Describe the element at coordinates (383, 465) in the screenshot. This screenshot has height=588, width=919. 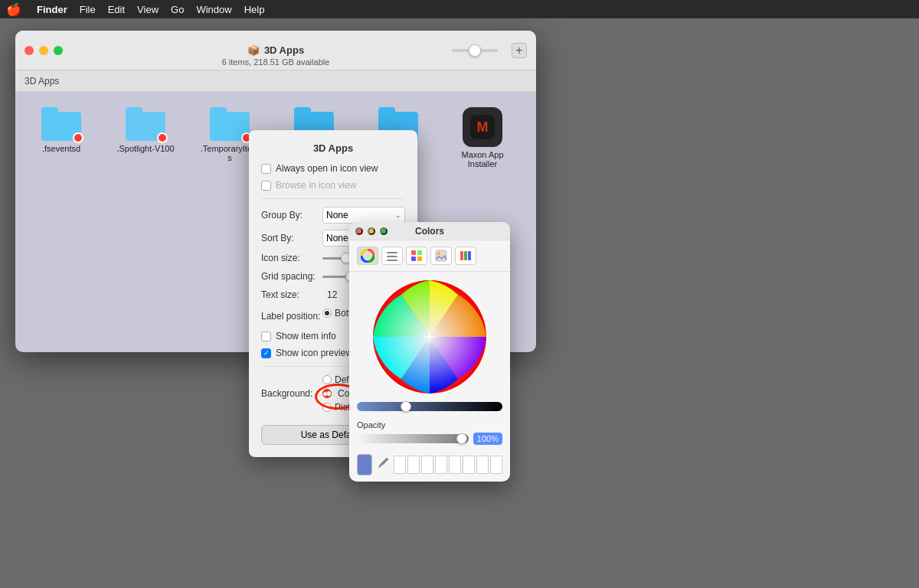
I see `eyedropper-button` at that location.